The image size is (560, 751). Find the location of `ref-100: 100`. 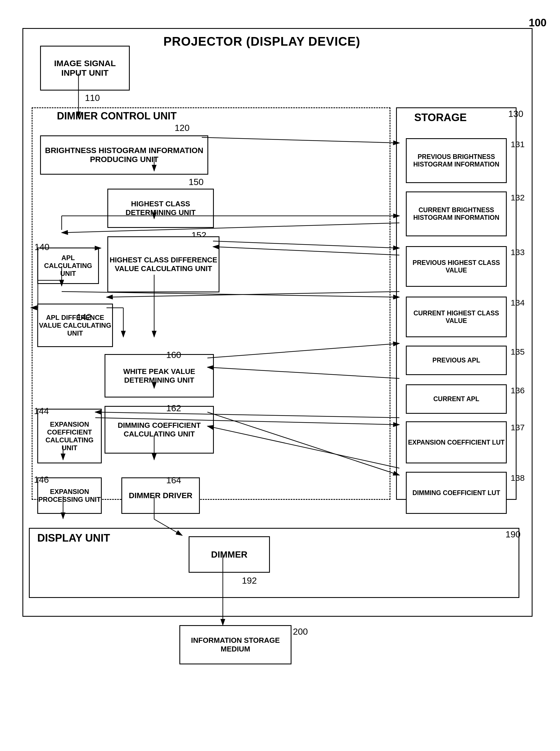

ref-100: 100 is located at coordinates (538, 23).